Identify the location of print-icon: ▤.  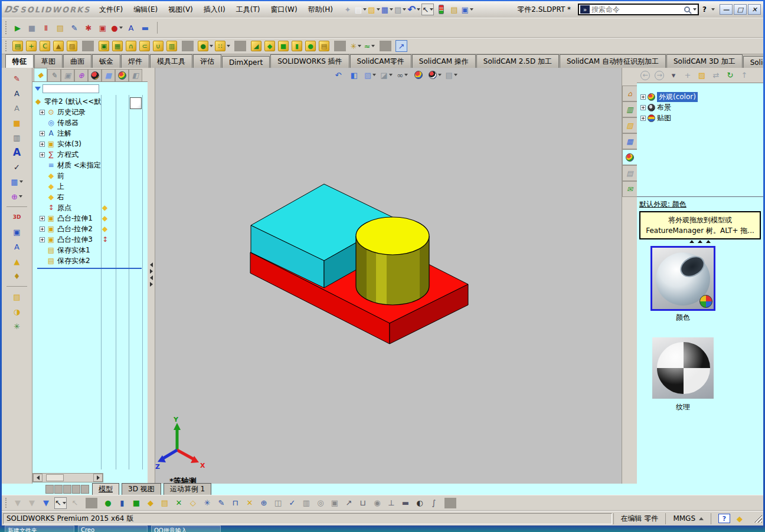
(400, 9).